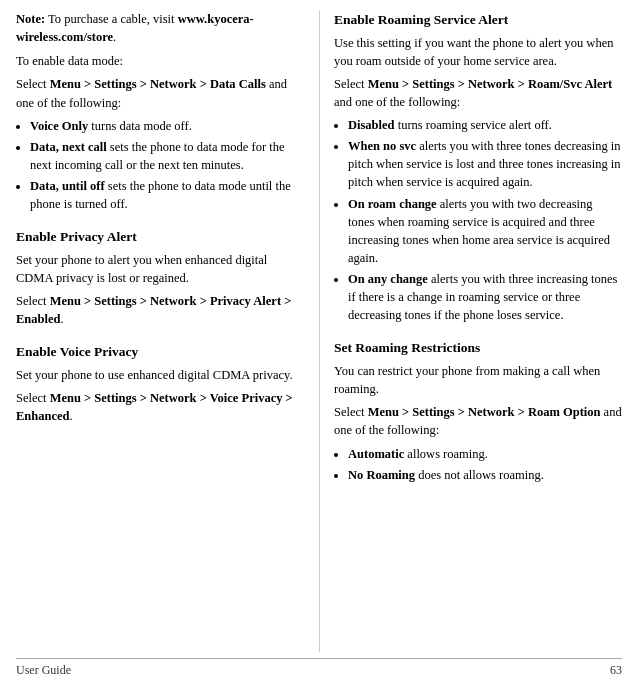 This screenshot has width=638, height=688. What do you see at coordinates (154, 310) in the screenshot?
I see `epa-instr-bold: Menu > Settings > Network > Privacy Aler…` at bounding box center [154, 310].